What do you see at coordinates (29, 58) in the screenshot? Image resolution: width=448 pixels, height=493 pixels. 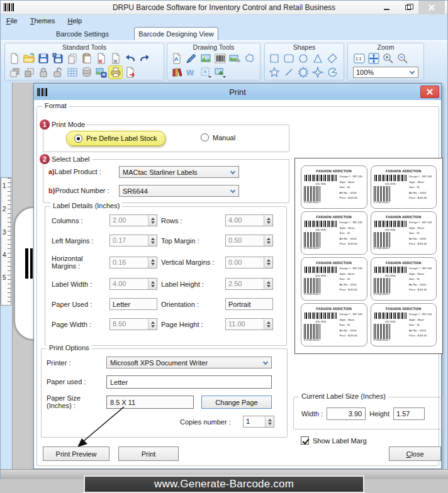 I see `open-file-icon` at bounding box center [29, 58].